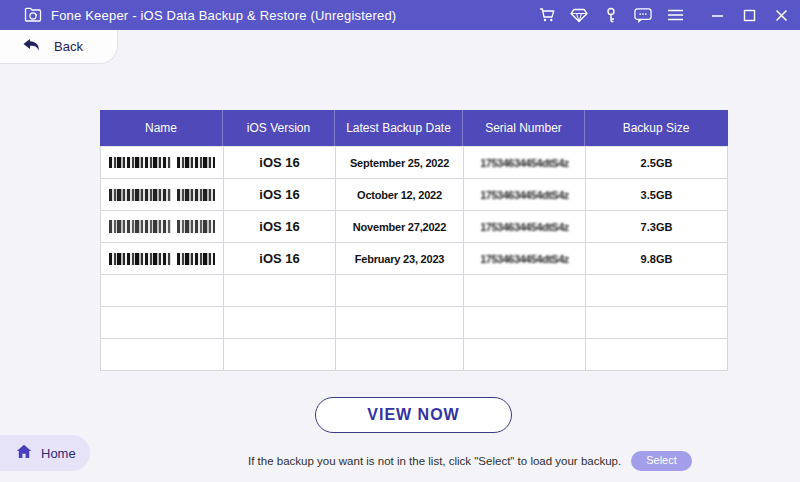 The image size is (800, 482). What do you see at coordinates (662, 461) in the screenshot?
I see `select-backup-button: Select` at bounding box center [662, 461].